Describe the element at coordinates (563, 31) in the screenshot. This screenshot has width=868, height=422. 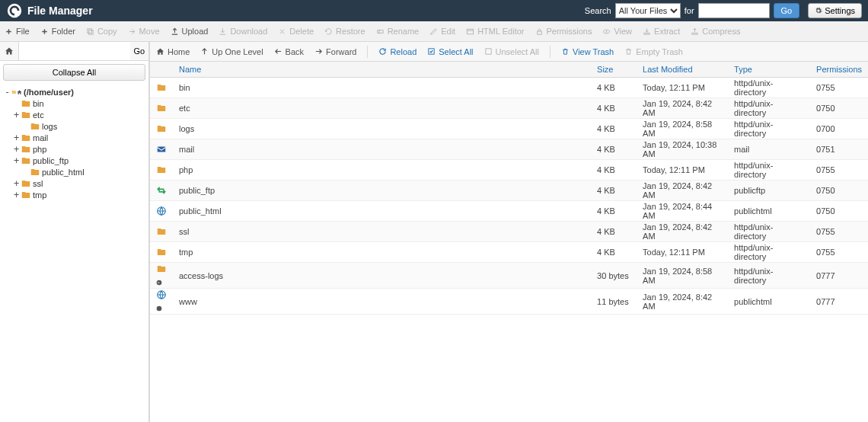
I see `toolbar-permissions: Permissions` at that location.